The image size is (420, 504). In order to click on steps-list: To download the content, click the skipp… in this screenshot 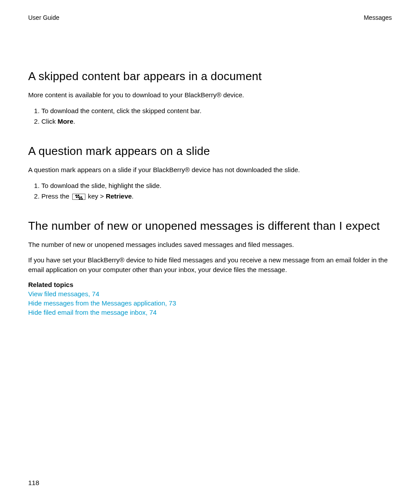, I will do `click(210, 116)`.